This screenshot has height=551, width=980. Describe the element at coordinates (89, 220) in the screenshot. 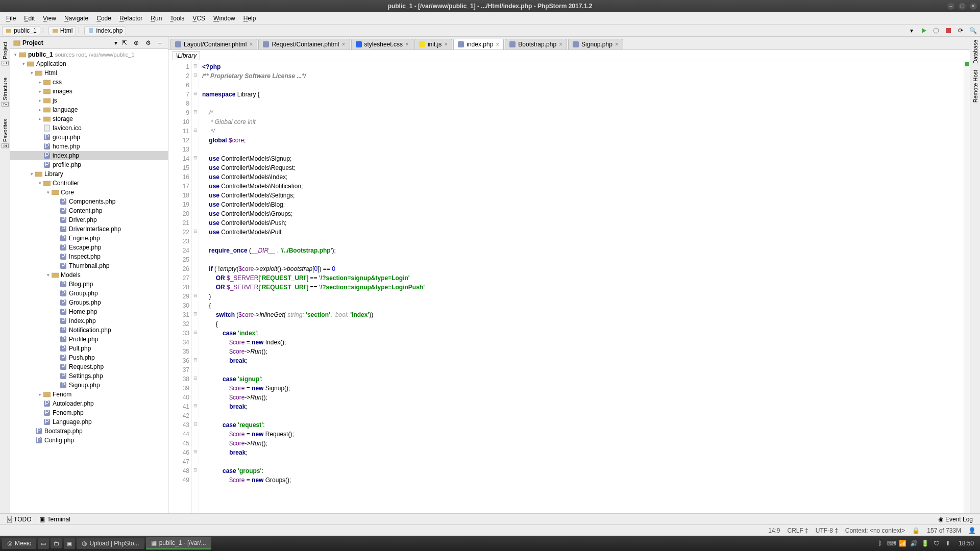

I see `tree-item: PDriver.php` at that location.